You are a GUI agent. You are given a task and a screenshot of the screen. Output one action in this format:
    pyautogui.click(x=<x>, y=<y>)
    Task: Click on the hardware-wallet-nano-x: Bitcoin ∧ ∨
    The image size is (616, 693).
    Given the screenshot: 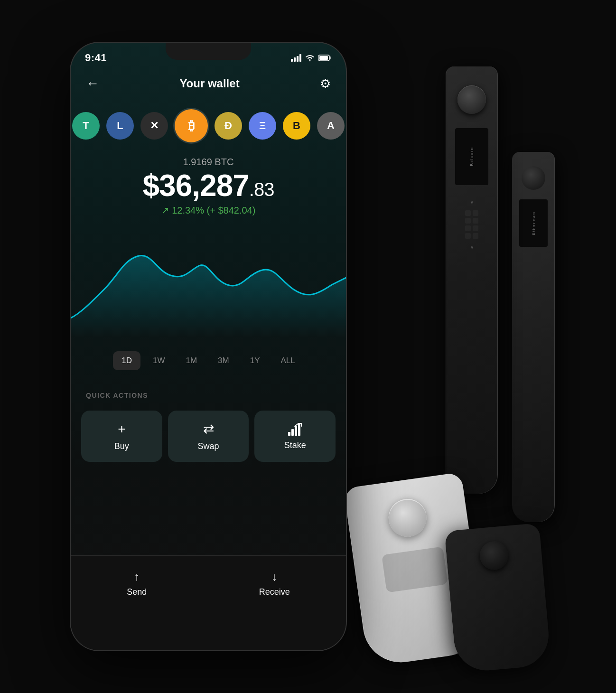 What is the action you would take?
    pyautogui.click(x=472, y=280)
    